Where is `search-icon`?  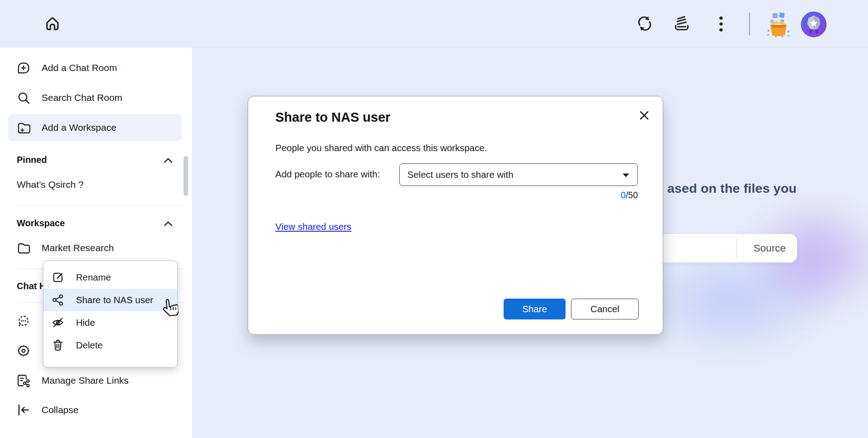 search-icon is located at coordinates (24, 98).